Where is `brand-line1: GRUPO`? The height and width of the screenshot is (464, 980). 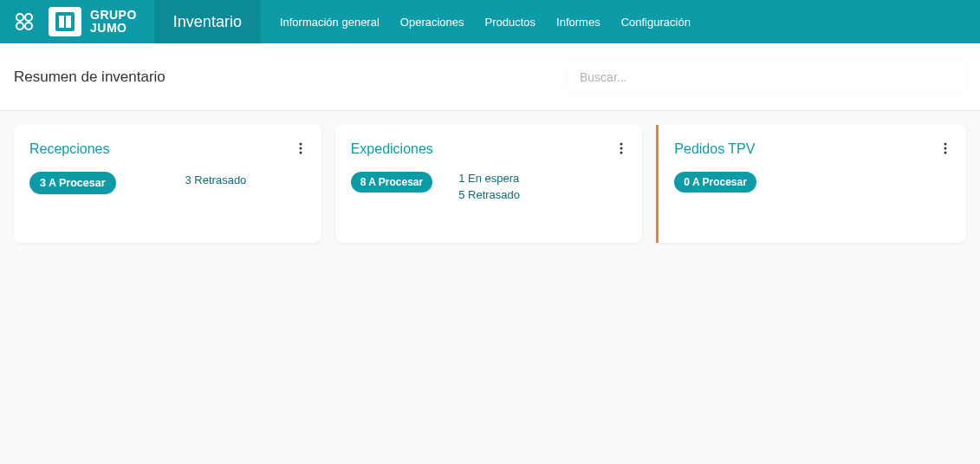
brand-line1: GRUPO is located at coordinates (114, 16).